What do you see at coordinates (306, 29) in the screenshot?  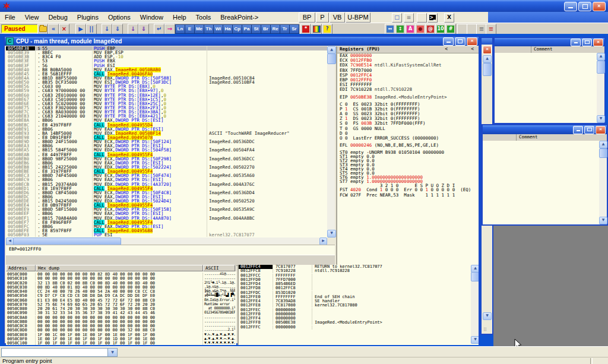 I see `options-gear-button: *` at bounding box center [306, 29].